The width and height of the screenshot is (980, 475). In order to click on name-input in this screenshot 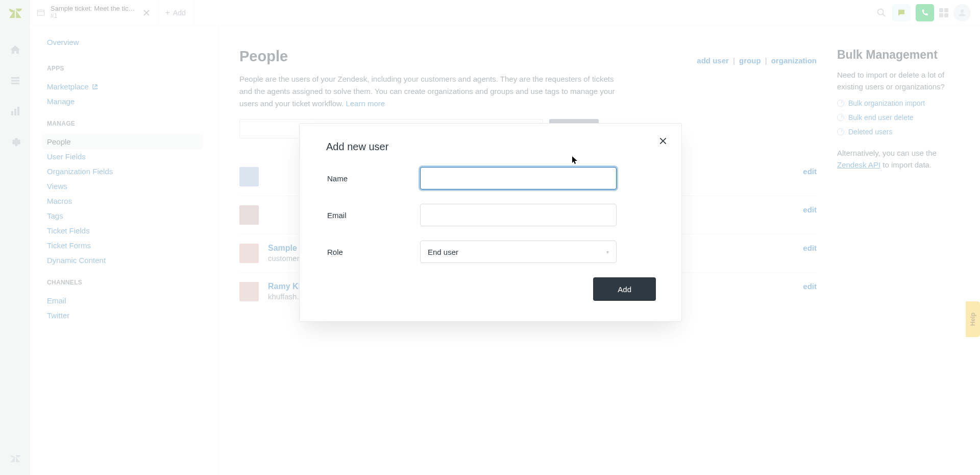, I will do `click(519, 178)`.